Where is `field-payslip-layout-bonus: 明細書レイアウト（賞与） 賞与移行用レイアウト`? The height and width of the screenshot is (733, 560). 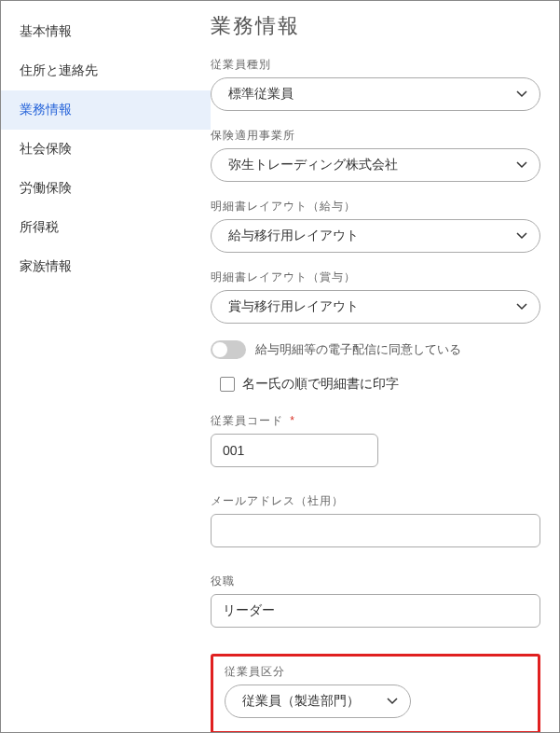 field-payslip-layout-bonus: 明細書レイアウト（賞与） 賞与移行用レイアウト is located at coordinates (376, 297).